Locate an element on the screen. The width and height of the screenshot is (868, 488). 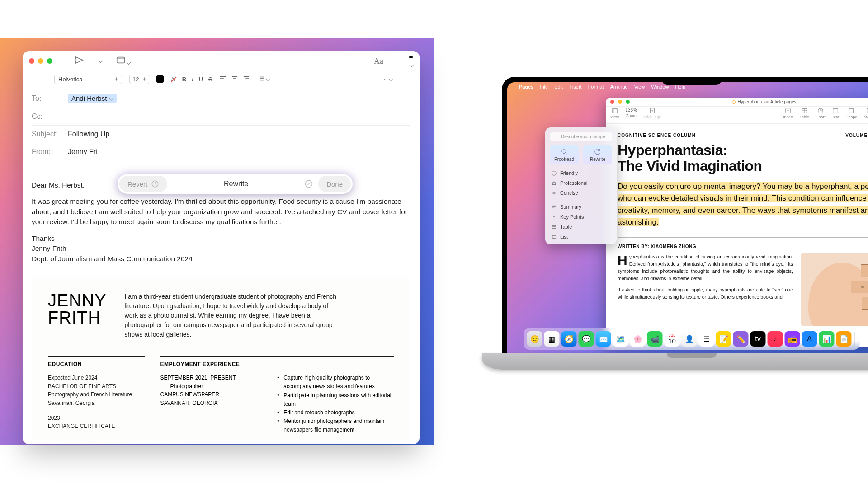
clear-style-icon: A is located at coordinates (173, 80).